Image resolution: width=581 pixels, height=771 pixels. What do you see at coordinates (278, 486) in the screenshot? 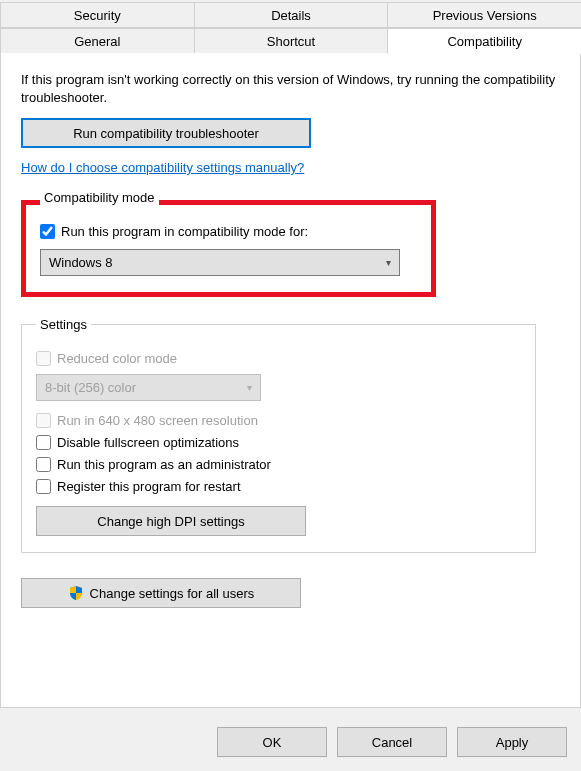
I see `register-restart-row: Register this program for restart` at bounding box center [278, 486].